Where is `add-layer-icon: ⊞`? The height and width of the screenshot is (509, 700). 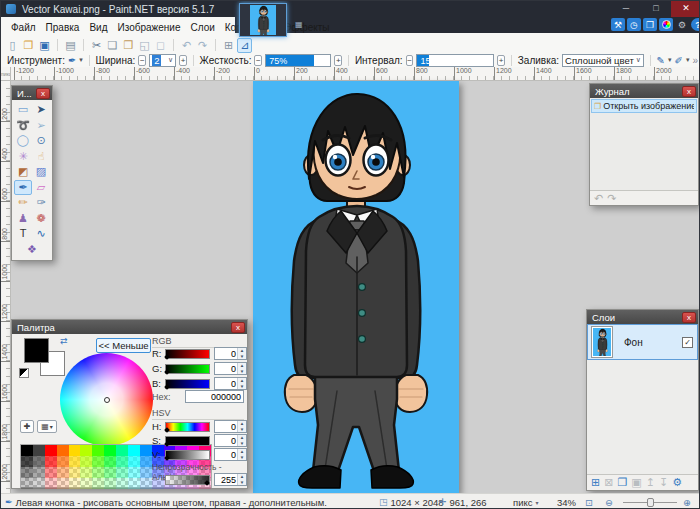 add-layer-icon: ⊞ is located at coordinates (596, 482).